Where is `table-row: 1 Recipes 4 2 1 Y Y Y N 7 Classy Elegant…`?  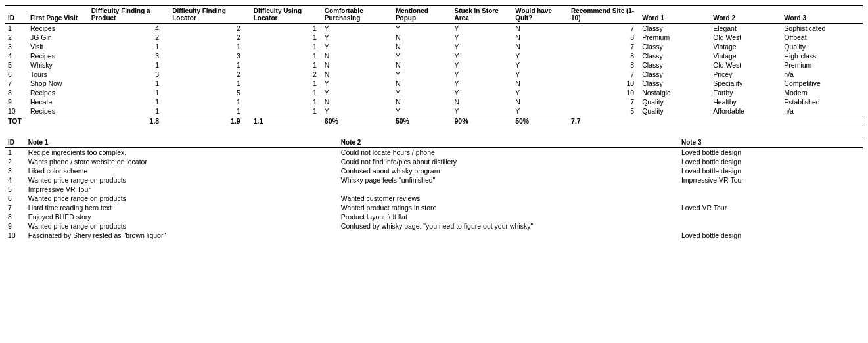
table-row: 1 Recipes 4 2 1 Y Y Y N 7 Classy Elegant… is located at coordinates (434, 29).